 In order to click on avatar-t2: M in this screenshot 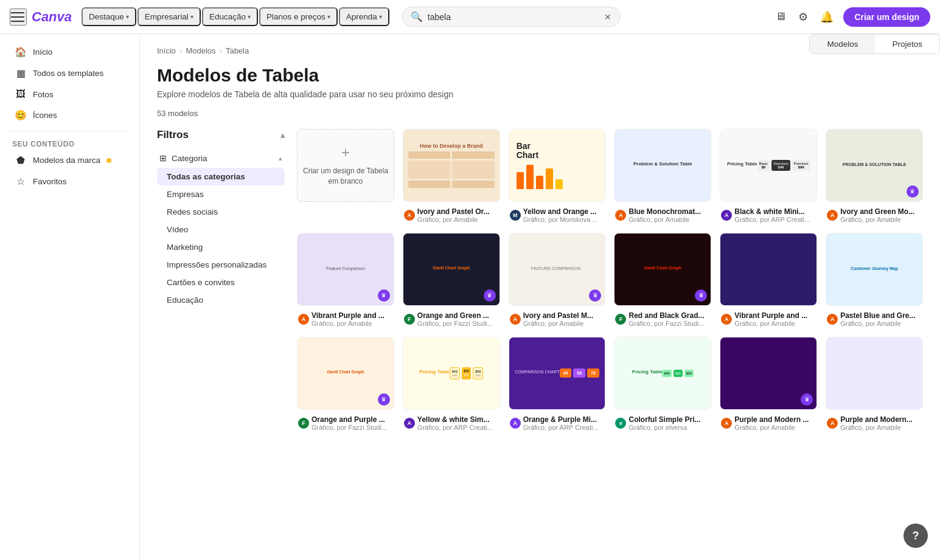, I will do `click(515, 215)`.